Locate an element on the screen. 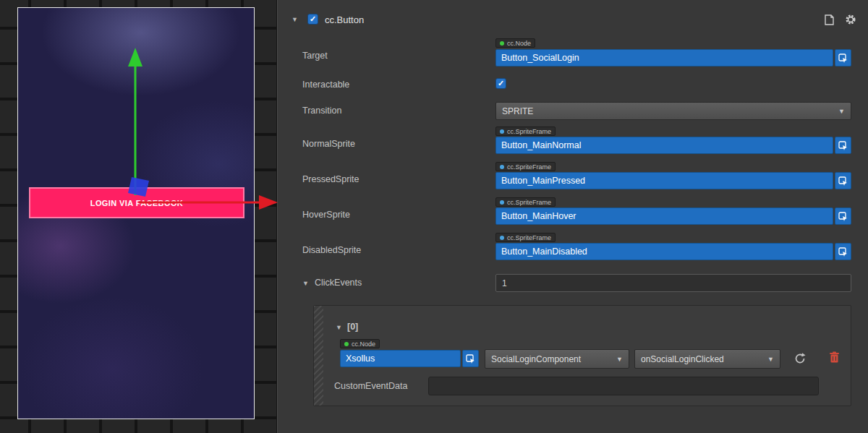 Image resolution: width=868 pixels, height=433 pixels. event-component-dropdown: SocialLoginComponent ▼ is located at coordinates (557, 359).